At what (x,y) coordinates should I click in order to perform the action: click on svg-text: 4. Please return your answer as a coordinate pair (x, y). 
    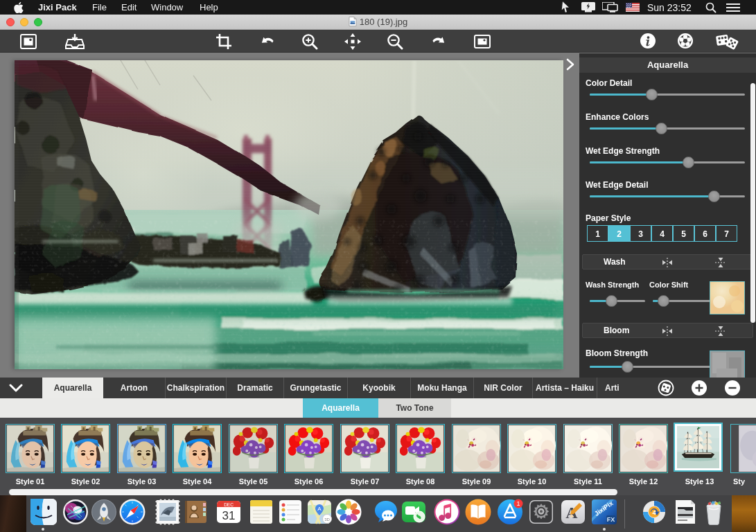
    Looking at the image, I should click on (654, 513).